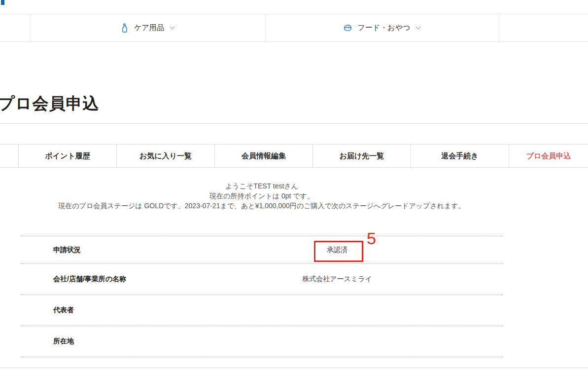 Image resolution: width=588 pixels, height=370 pixels. I want to click on tab-favorites-list: お気に入り一覧, so click(166, 156).